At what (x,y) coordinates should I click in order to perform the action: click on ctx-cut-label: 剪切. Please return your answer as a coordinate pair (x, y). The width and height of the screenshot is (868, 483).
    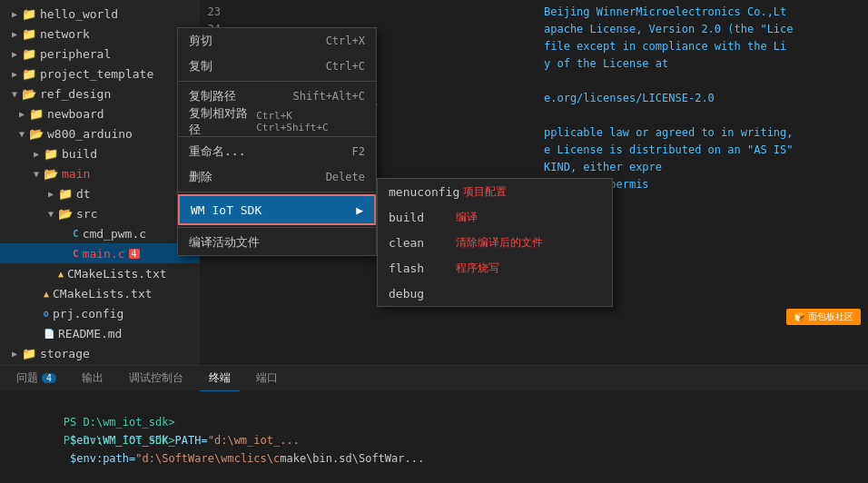
    Looking at the image, I should click on (201, 41).